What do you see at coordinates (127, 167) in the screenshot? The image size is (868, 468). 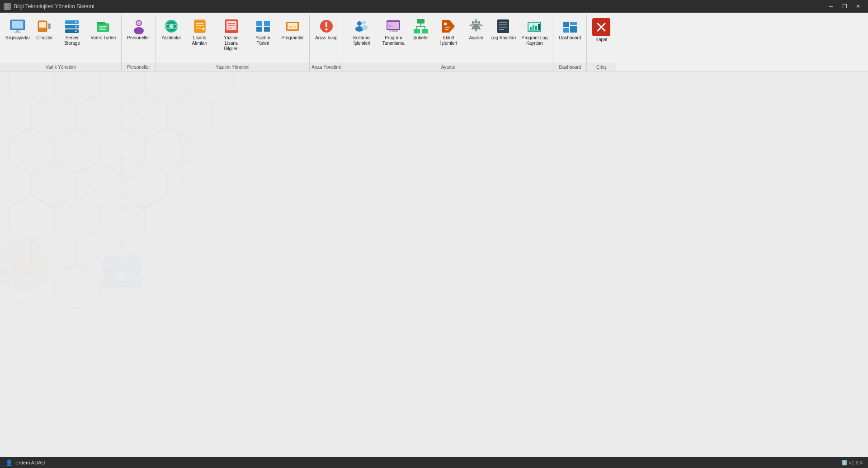 I see `svg-text: L` at bounding box center [127, 167].